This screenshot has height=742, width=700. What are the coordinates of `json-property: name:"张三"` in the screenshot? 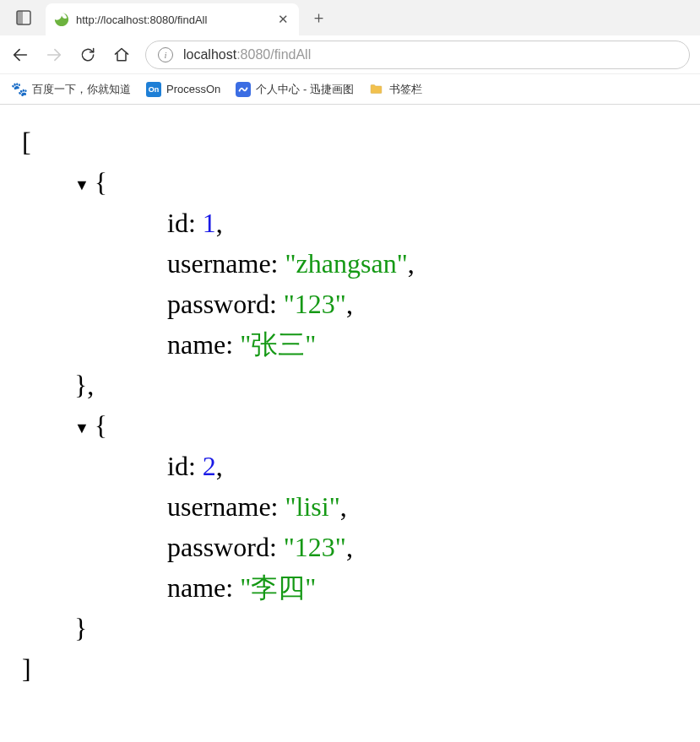 It's located at (422, 344).